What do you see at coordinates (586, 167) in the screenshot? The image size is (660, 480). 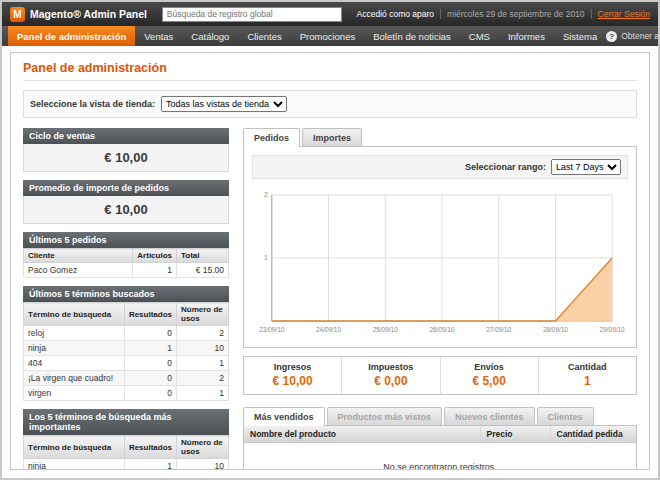 I see `range-select: Last 7 Days` at bounding box center [586, 167].